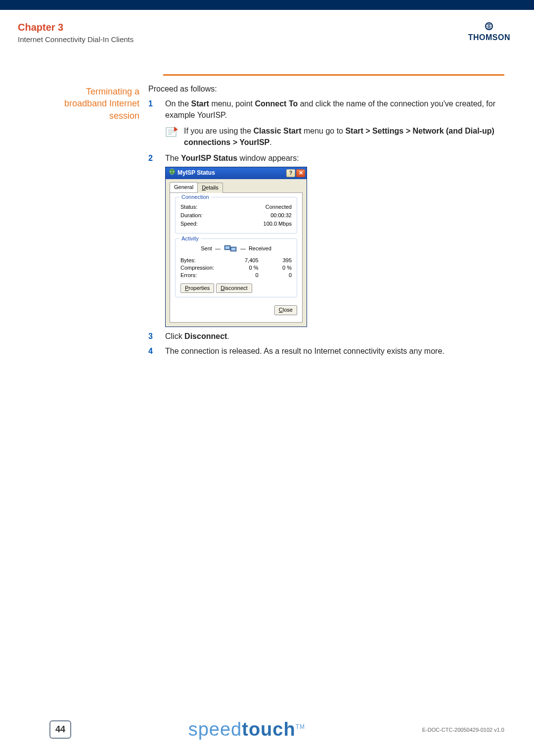  I want to click on value: 100.0 Mbps, so click(278, 224).